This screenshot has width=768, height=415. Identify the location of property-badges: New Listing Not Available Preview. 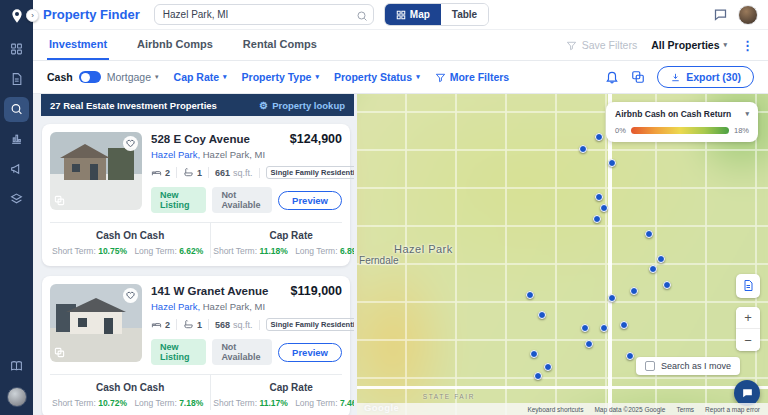
(246, 200).